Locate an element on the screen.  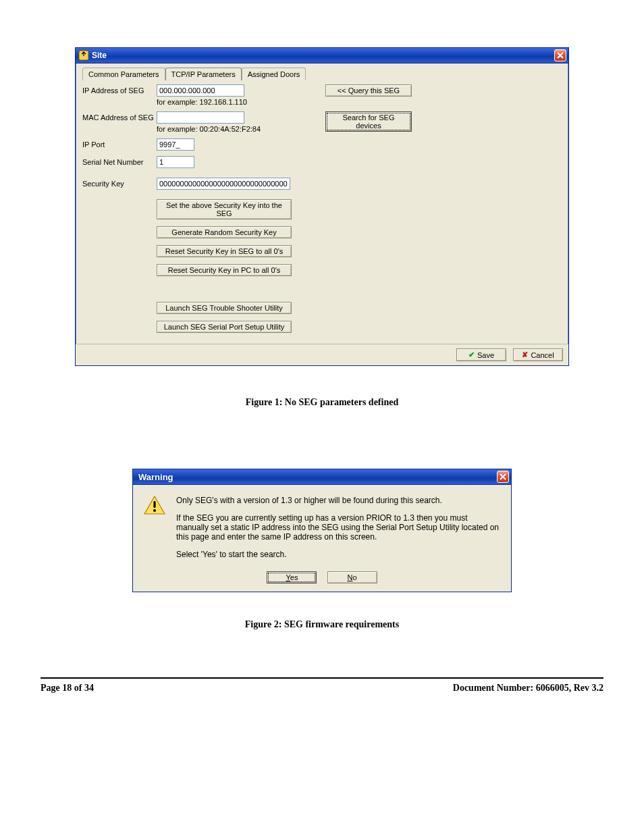
warning-dialog-title: Warning is located at coordinates (315, 477).